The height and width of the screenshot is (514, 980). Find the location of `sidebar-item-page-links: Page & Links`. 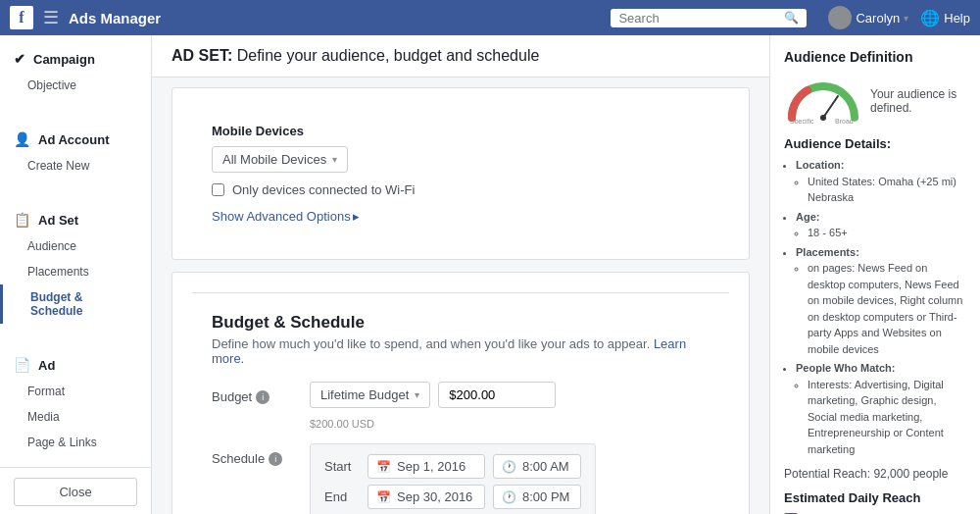

sidebar-item-page-links: Page & Links is located at coordinates (75, 442).